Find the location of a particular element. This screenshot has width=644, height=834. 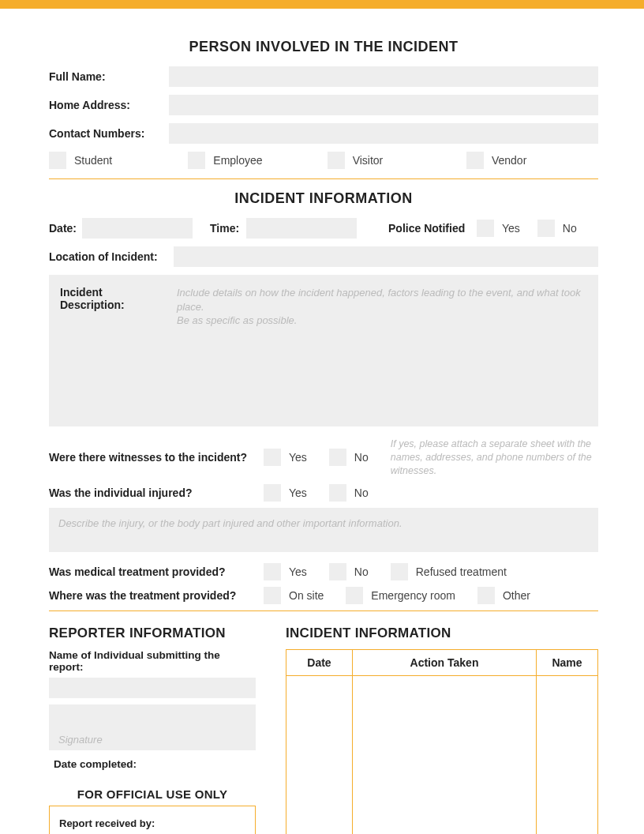

checkbox-injured-no is located at coordinates (338, 493).